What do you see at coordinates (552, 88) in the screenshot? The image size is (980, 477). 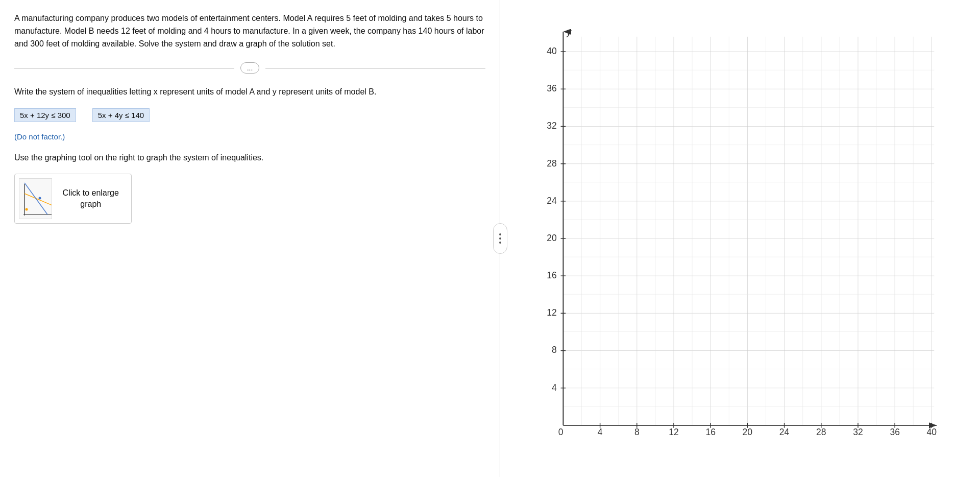 I see `y-label-36: 36` at bounding box center [552, 88].